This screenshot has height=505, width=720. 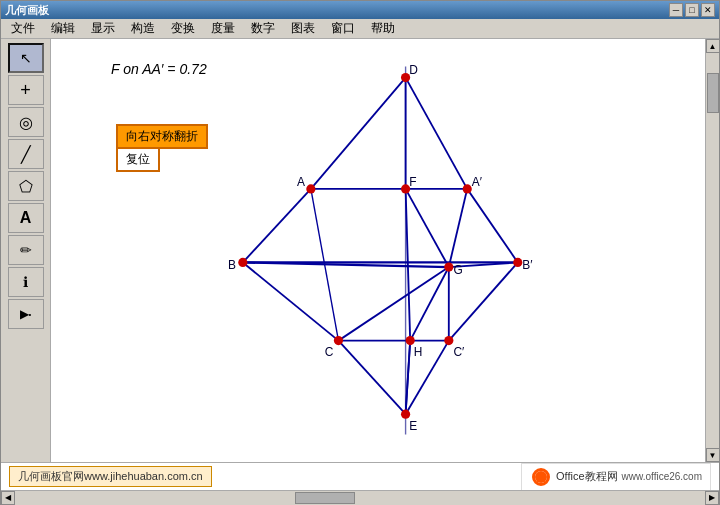 I want to click on office-icon, so click(x=541, y=477).